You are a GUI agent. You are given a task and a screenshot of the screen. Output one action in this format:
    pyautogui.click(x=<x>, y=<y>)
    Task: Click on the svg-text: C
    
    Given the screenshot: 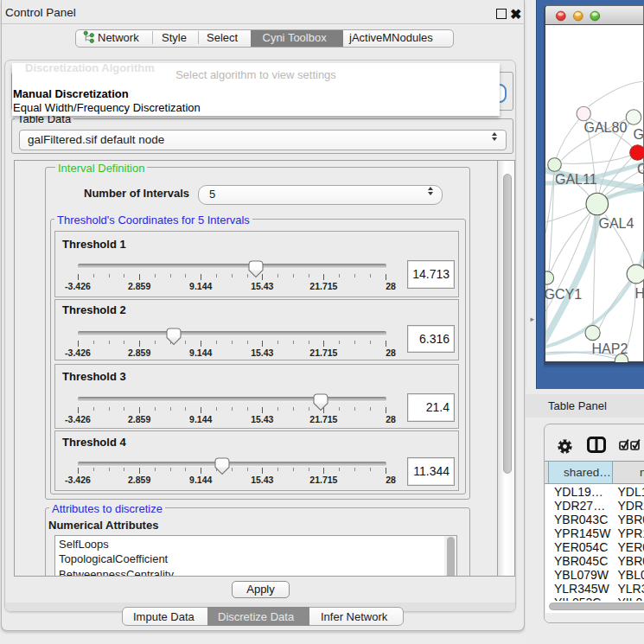 What is the action you would take?
    pyautogui.click(x=641, y=169)
    